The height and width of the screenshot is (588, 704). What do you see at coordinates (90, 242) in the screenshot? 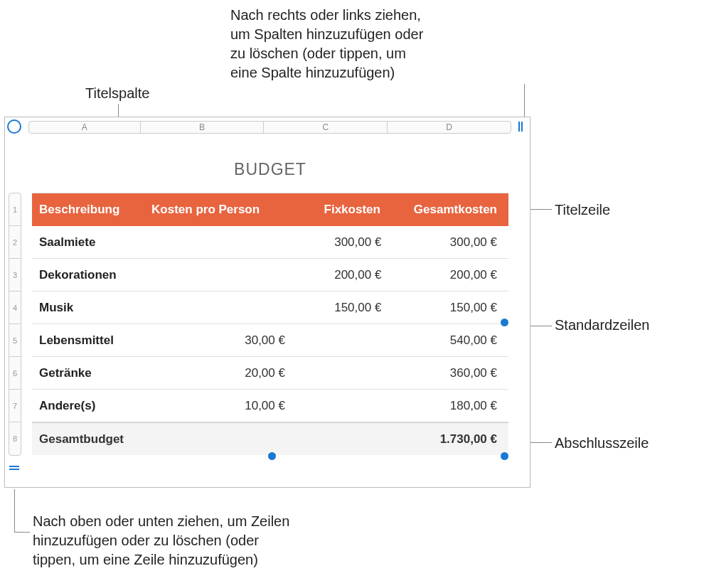
I see `cell: Saalmiete` at bounding box center [90, 242].